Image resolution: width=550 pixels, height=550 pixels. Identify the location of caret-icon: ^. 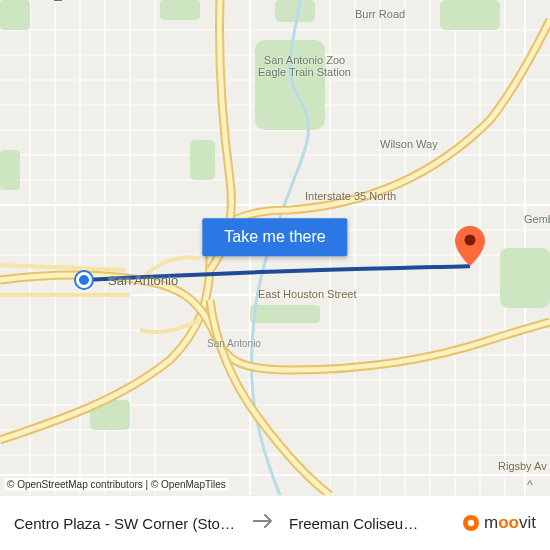
(530, 485).